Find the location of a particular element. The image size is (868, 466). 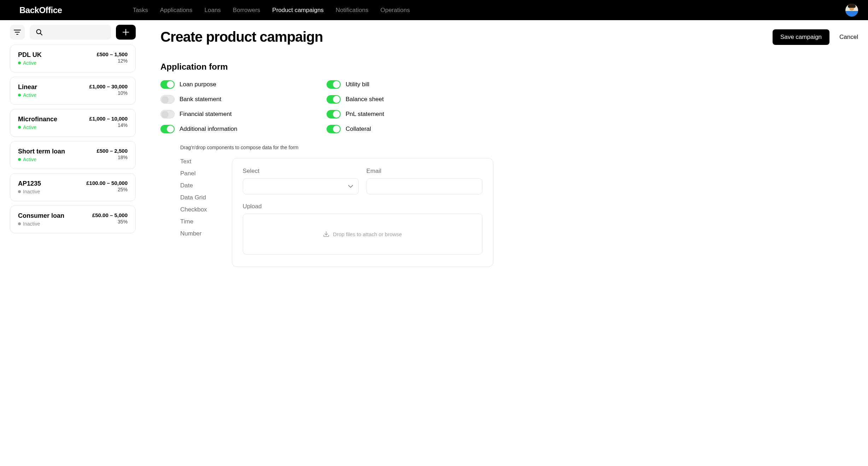

dropzone-text: Drop files to attach or browse is located at coordinates (368, 234).